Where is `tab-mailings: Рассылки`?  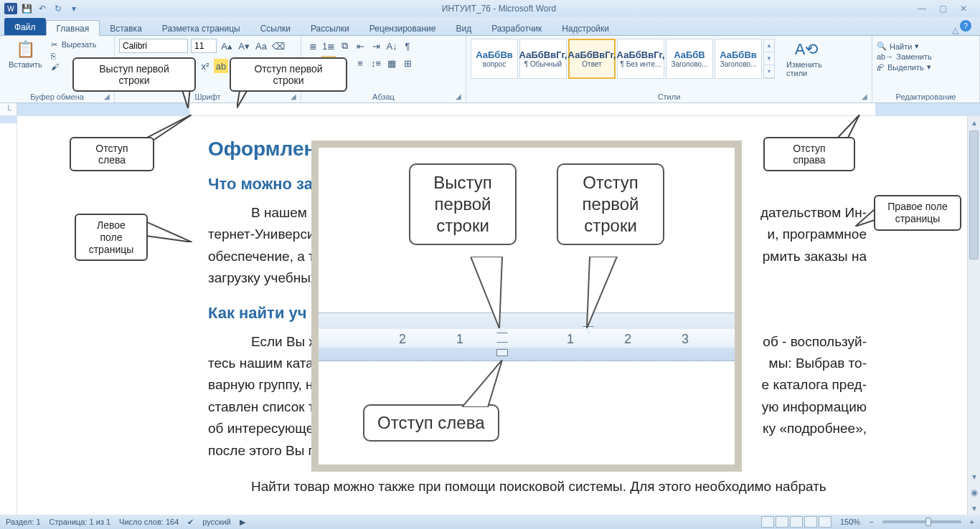 tab-mailings: Рассылки is located at coordinates (330, 28).